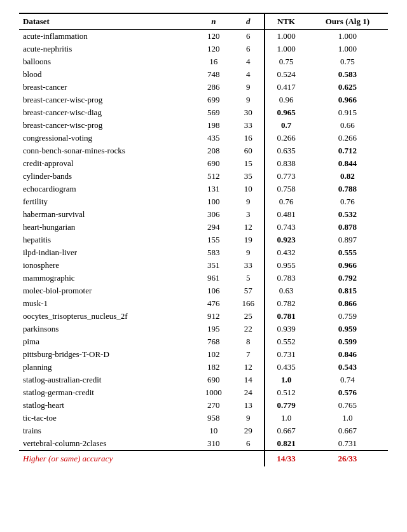  Describe the element at coordinates (214, 176) in the screenshot. I see `cell-n: 512` at that location.